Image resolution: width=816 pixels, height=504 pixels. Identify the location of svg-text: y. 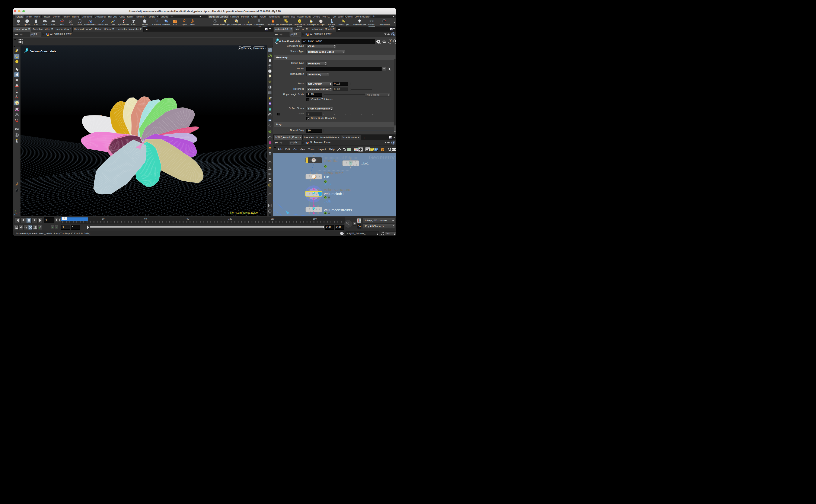
(15, 210).